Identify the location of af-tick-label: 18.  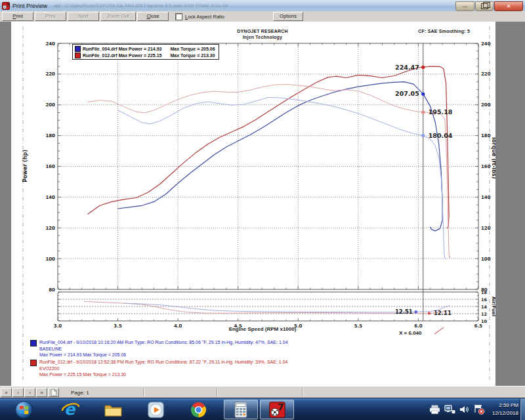
(484, 293).